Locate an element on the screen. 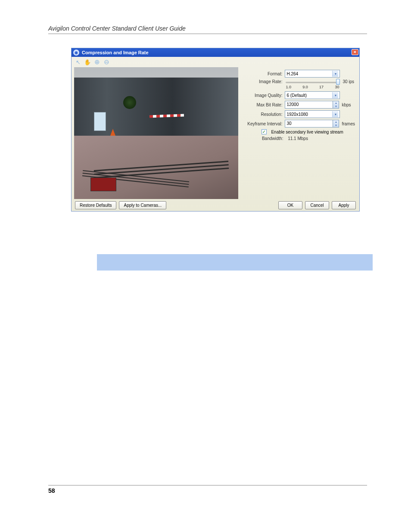  settings-form: Format: H.264 ▾ Image Rate: 1.0 9.0 17 3… is located at coordinates (299, 133).